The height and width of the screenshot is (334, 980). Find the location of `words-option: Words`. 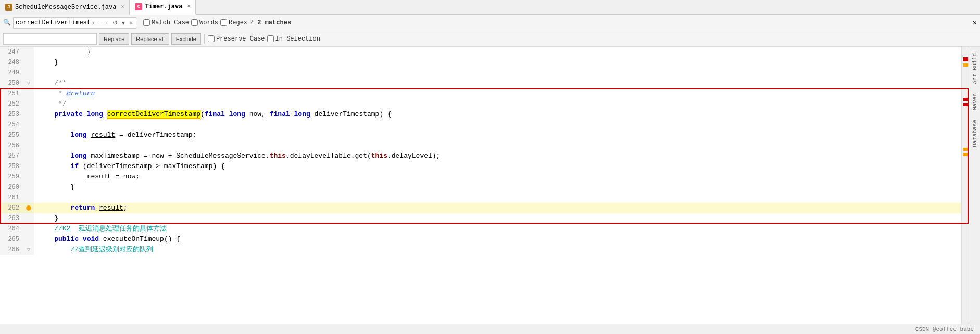

words-option: Words is located at coordinates (205, 23).